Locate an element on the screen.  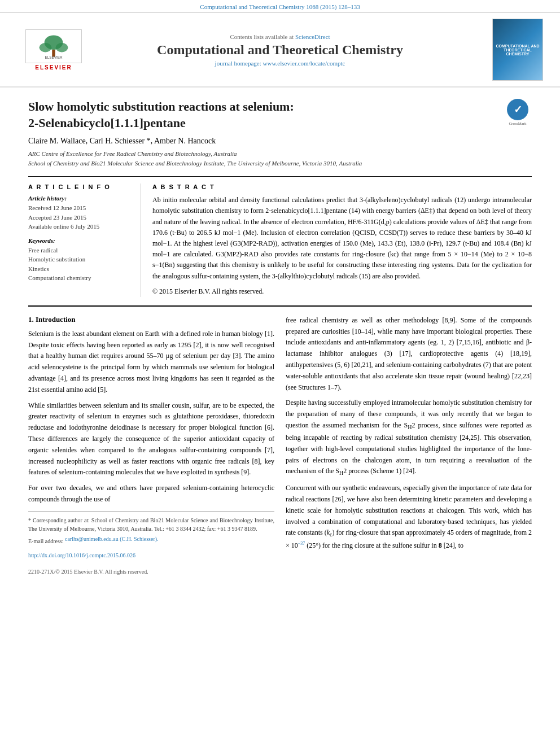
science-direct-anchor: ScienceDirect is located at coordinates (313, 37).